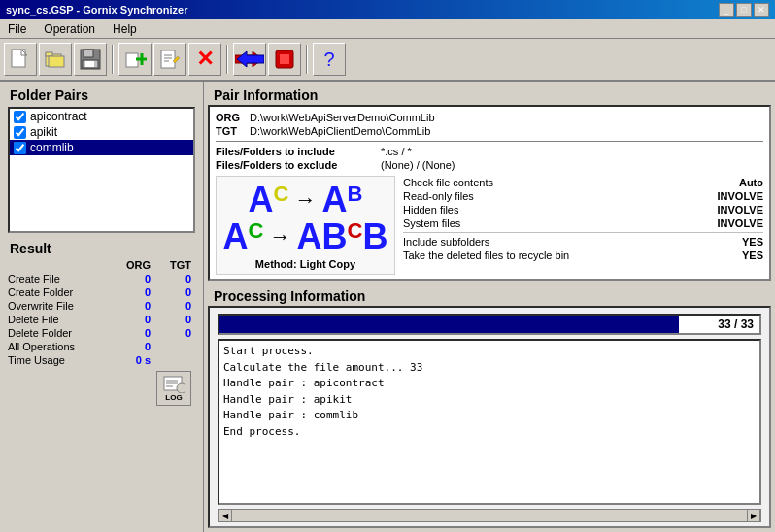 Image resolution: width=775 pixels, height=532 pixels. Describe the element at coordinates (305, 264) in the screenshot. I see `method-text: Method: Light Copy` at that location.